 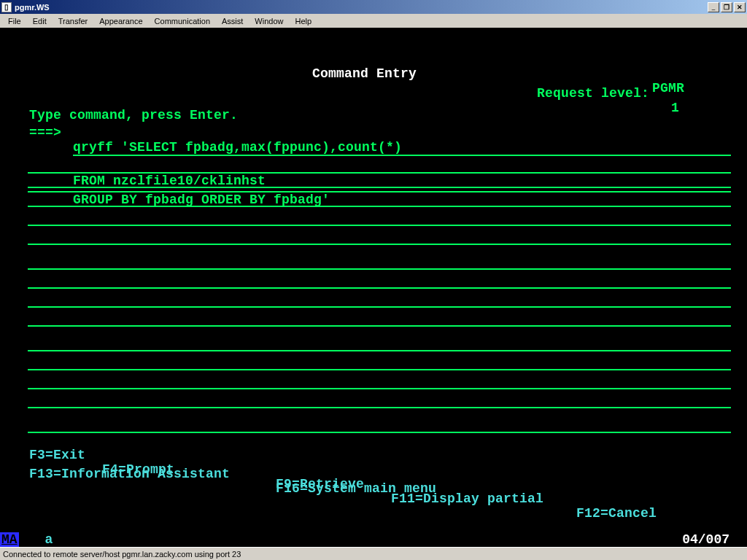 What do you see at coordinates (713, 7) in the screenshot?
I see `minimize-button: _` at bounding box center [713, 7].